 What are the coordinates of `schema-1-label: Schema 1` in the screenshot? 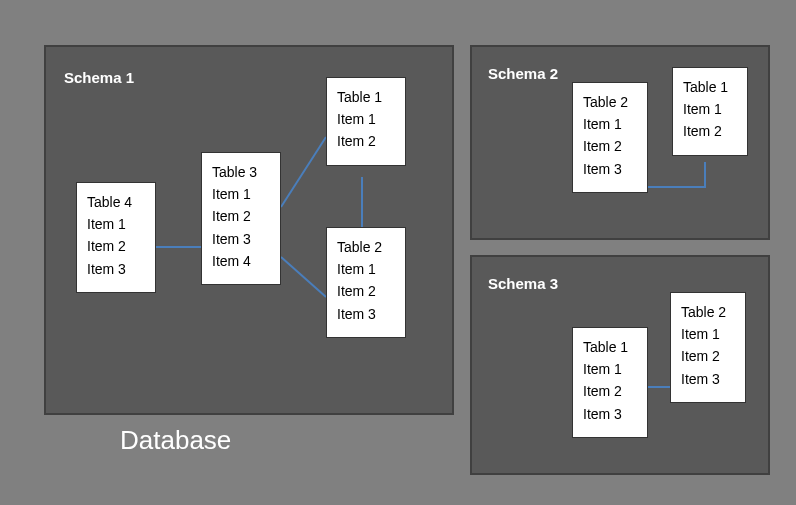 It's located at (99, 78).